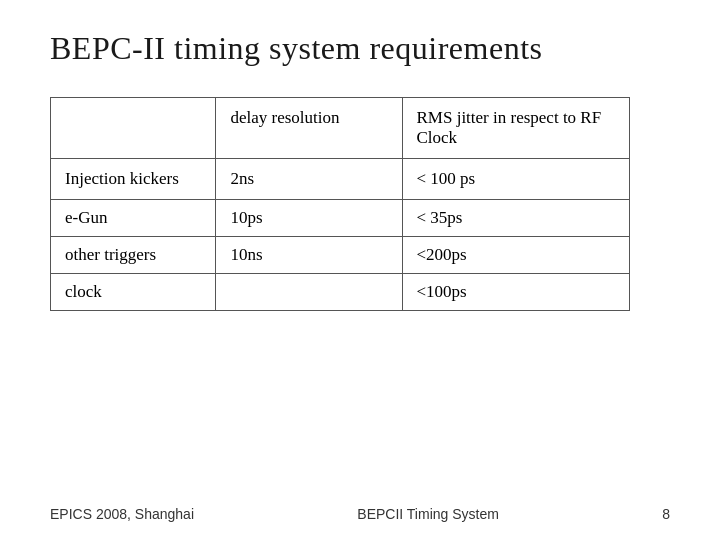  Describe the element at coordinates (516, 180) in the screenshot. I see `row1-rms: < 100 ps` at that location.